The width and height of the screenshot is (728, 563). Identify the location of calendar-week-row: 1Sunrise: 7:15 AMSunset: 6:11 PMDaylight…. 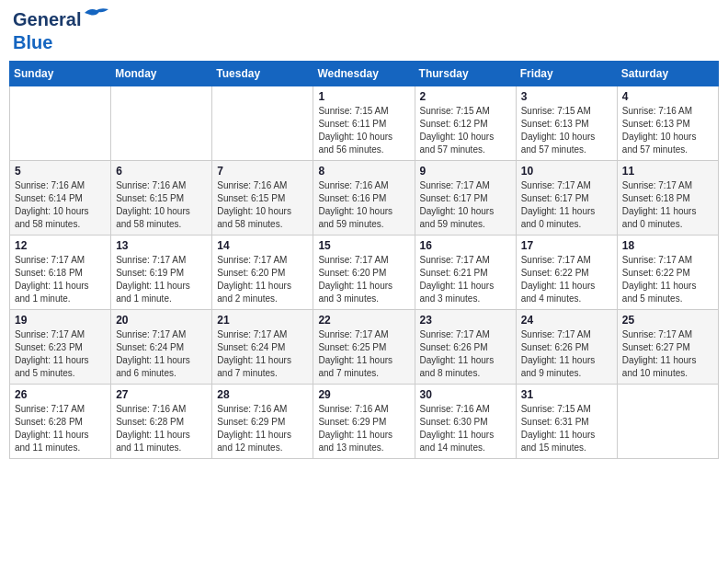
(364, 123).